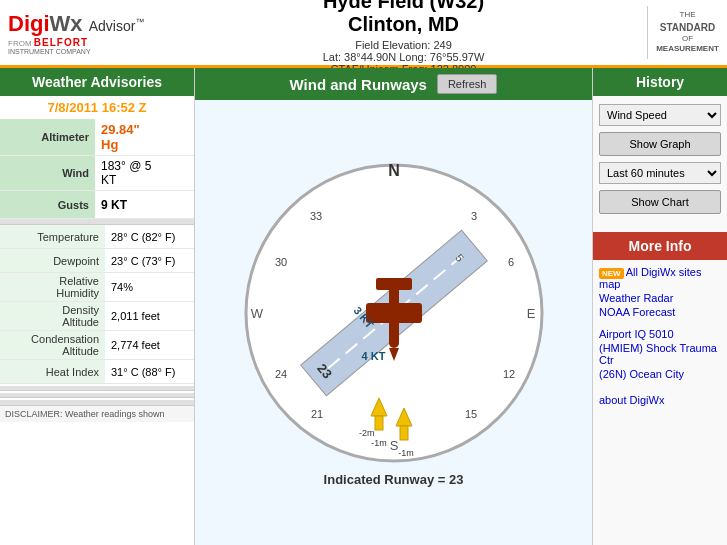 Image resolution: width=727 pixels, height=545 pixels. What do you see at coordinates (316, 414) in the screenshot?
I see `svg-text: 21` at bounding box center [316, 414].